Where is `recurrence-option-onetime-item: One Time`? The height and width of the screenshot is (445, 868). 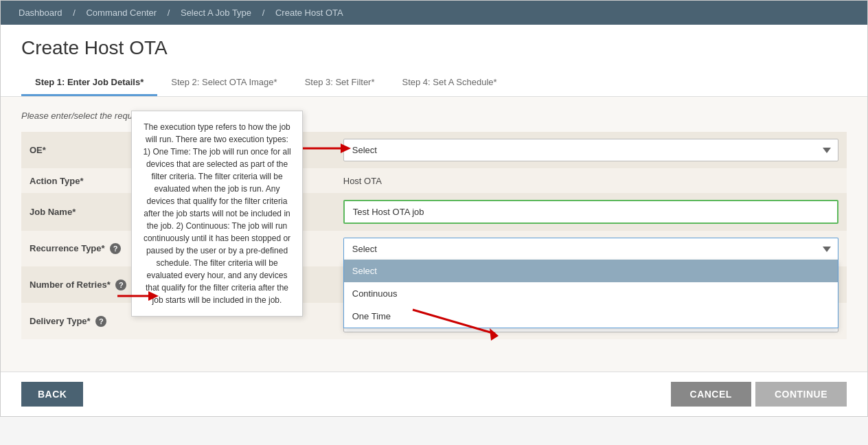 recurrence-option-onetime-item: One Time is located at coordinates (591, 316).